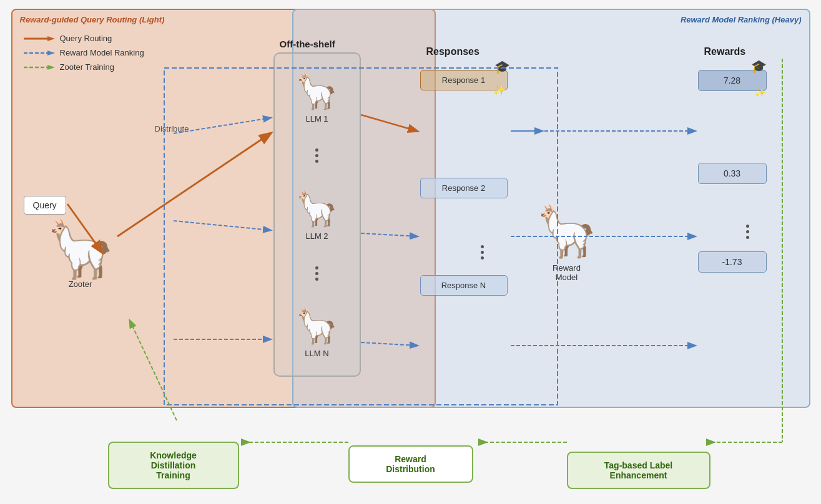 The image size is (821, 504). What do you see at coordinates (411, 464) in the screenshot?
I see `reward-distribution-box: Reward Distribution` at bounding box center [411, 464].